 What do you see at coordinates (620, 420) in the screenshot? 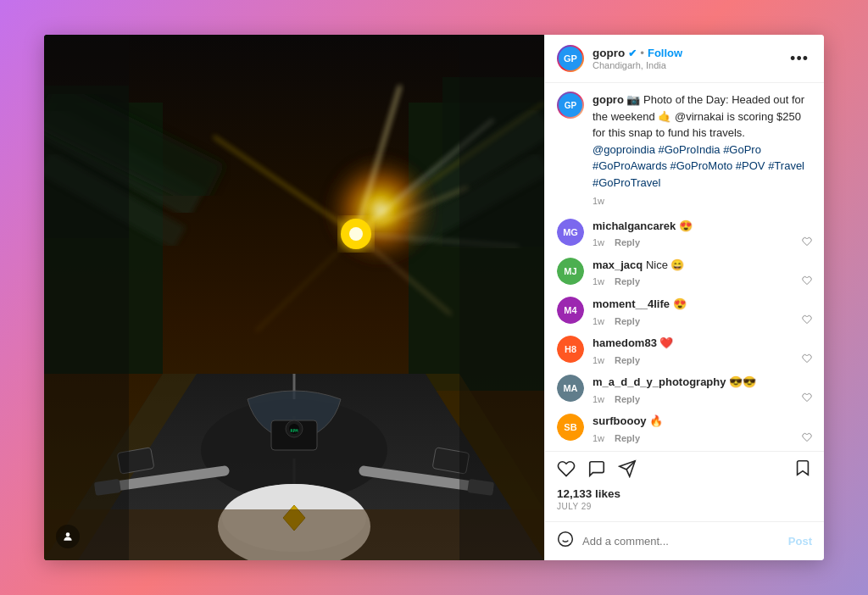
I see `comment-username: surfboooy` at bounding box center [620, 420].